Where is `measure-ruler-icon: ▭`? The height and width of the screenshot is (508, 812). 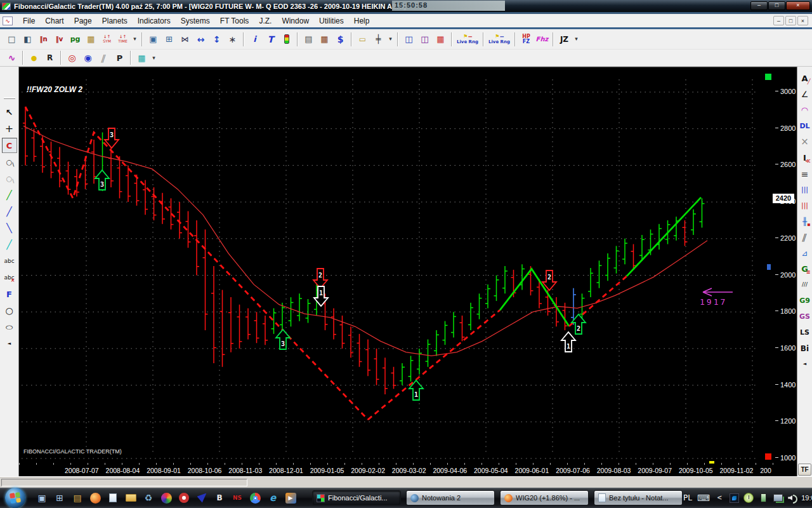 measure-ruler-icon: ▭ is located at coordinates (363, 39).